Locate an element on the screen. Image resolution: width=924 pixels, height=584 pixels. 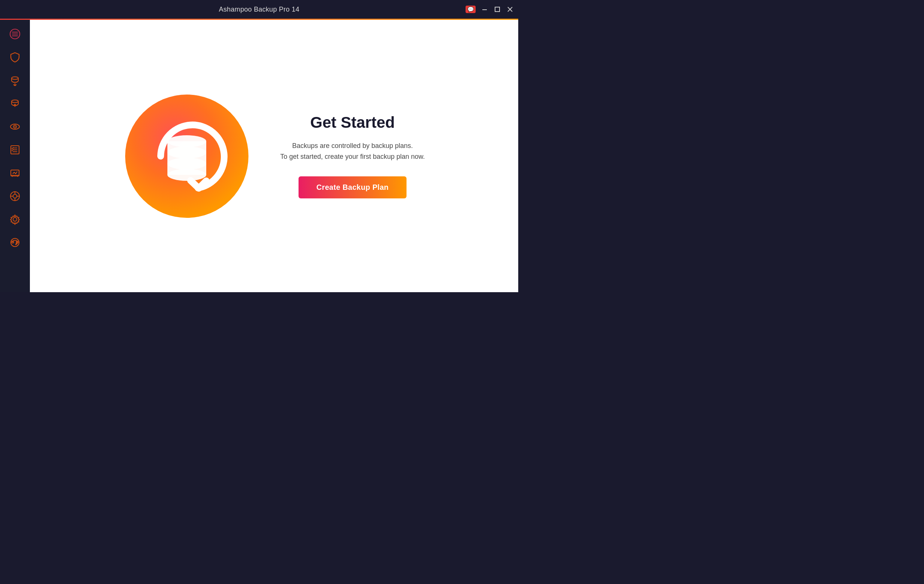
sidebar-item-help is located at coordinates (15, 243).